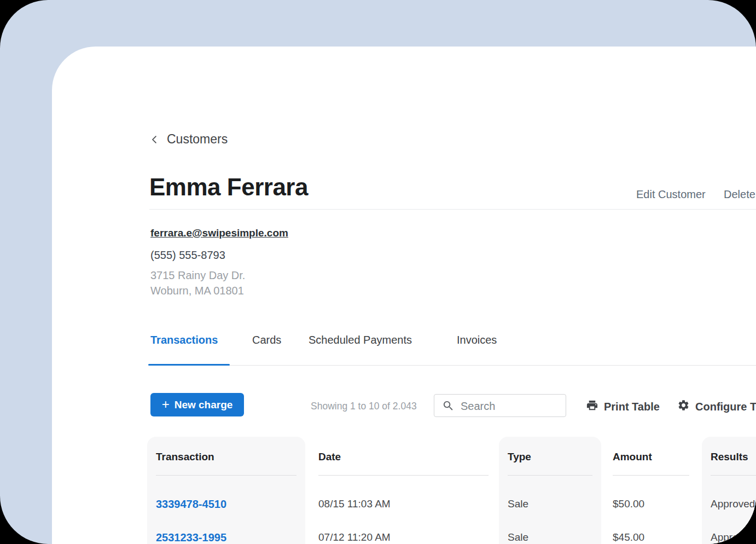 The image size is (756, 544). What do you see at coordinates (191, 537) in the screenshot?
I see `transaction-id-link: 2531233-1995` at bounding box center [191, 537].